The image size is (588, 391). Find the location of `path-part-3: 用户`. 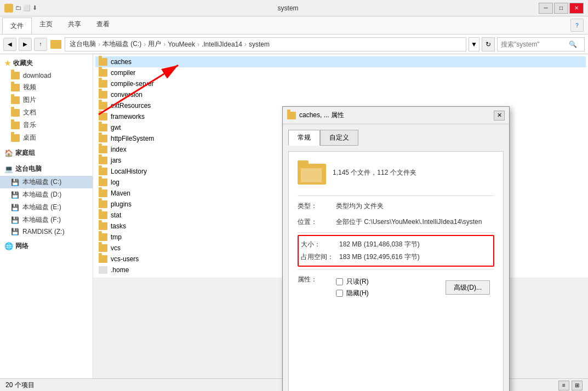

path-part-3: 用户 is located at coordinates (155, 44).